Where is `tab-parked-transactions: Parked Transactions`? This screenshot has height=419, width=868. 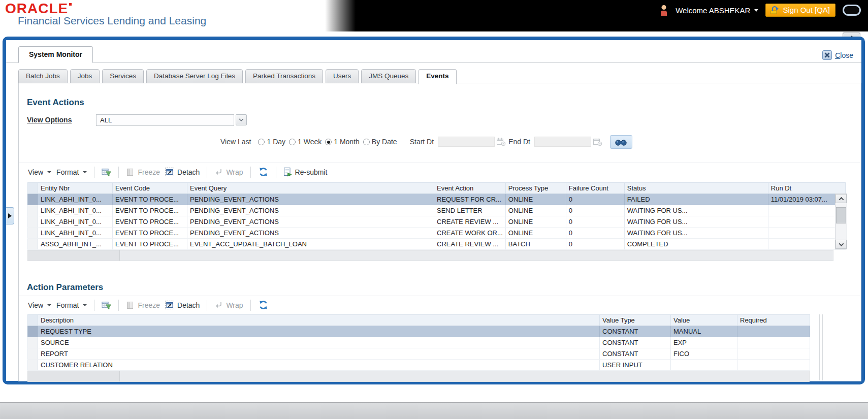
tab-parked-transactions: Parked Transactions is located at coordinates (284, 76).